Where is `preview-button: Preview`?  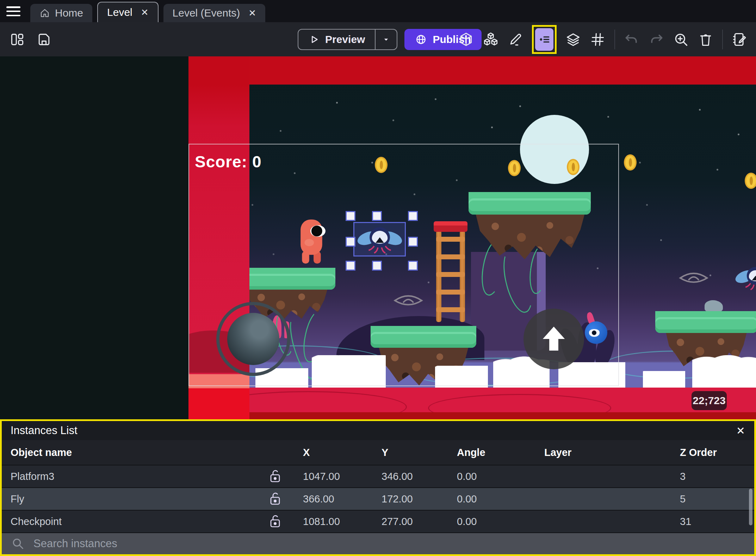
preview-button: Preview is located at coordinates (347, 39).